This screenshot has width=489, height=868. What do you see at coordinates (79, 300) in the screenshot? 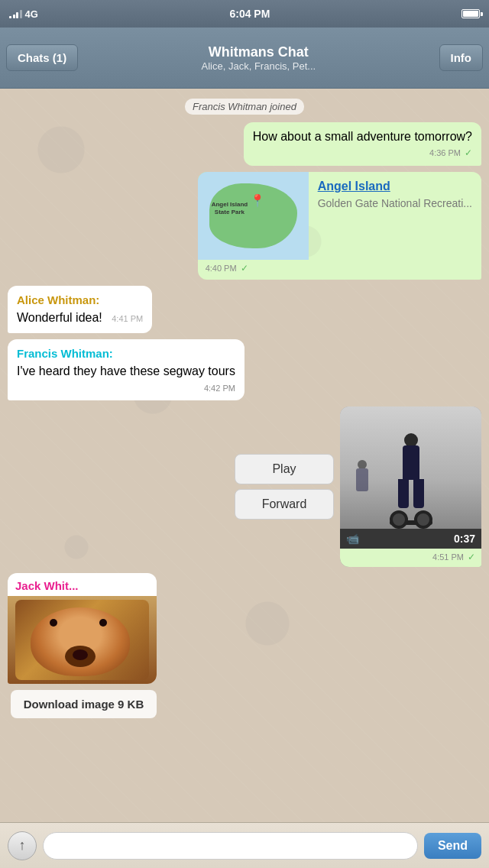
I see `sender-alice: Alice Whitman:` at bounding box center [79, 300].